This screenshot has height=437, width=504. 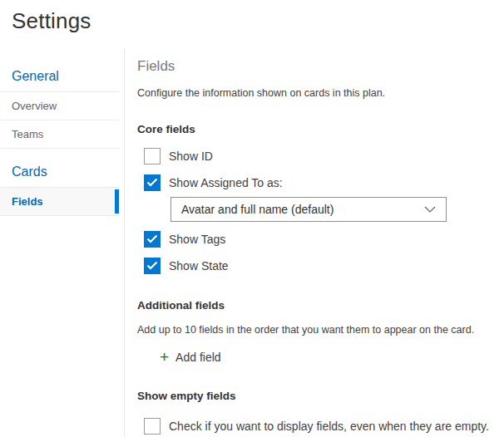 What do you see at coordinates (313, 130) in the screenshot?
I see `core-fields-heading: Core fields` at bounding box center [313, 130].